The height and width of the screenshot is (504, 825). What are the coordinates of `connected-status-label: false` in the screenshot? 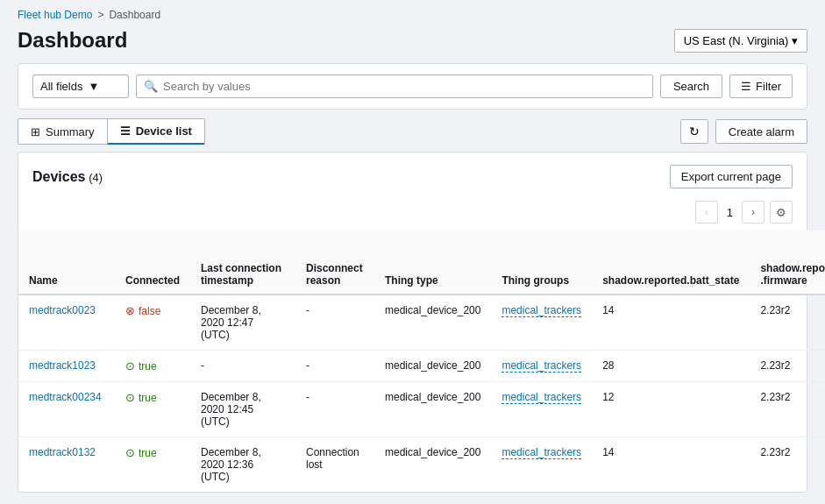 It's located at (149, 311).